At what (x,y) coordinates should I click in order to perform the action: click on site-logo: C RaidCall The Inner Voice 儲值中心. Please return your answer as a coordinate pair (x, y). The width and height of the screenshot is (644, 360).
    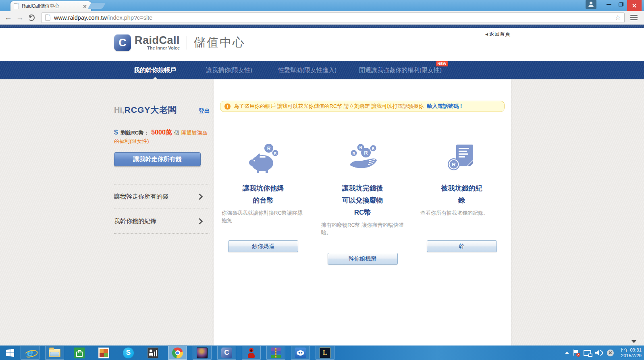
    Looking at the image, I should click on (180, 43).